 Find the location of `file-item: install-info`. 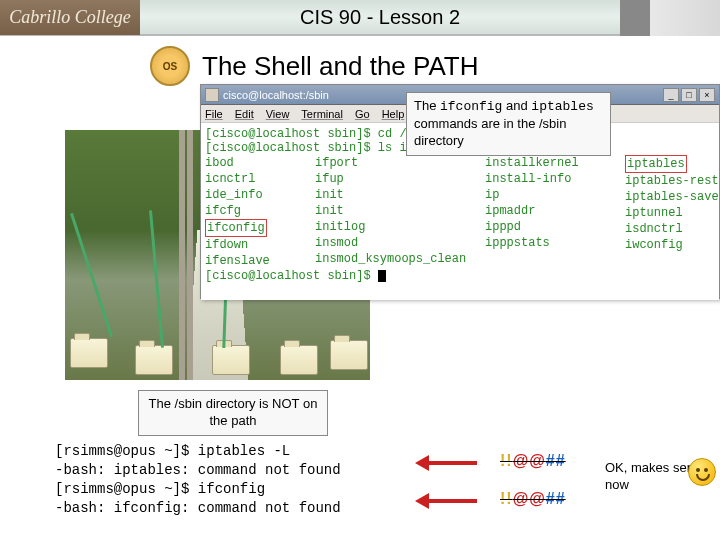

file-item: install-info is located at coordinates (528, 179).